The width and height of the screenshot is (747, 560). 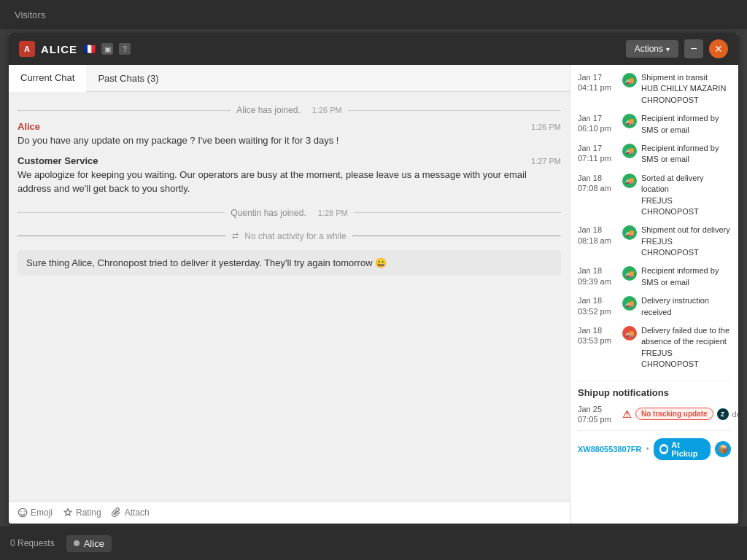 I want to click on message-author: Alice, so click(x=29, y=127).